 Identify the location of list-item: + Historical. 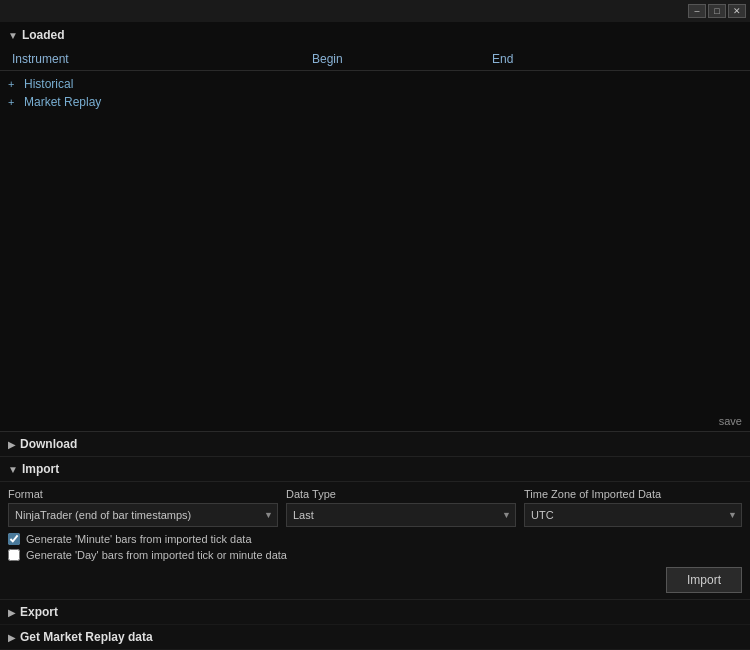
(375, 84).